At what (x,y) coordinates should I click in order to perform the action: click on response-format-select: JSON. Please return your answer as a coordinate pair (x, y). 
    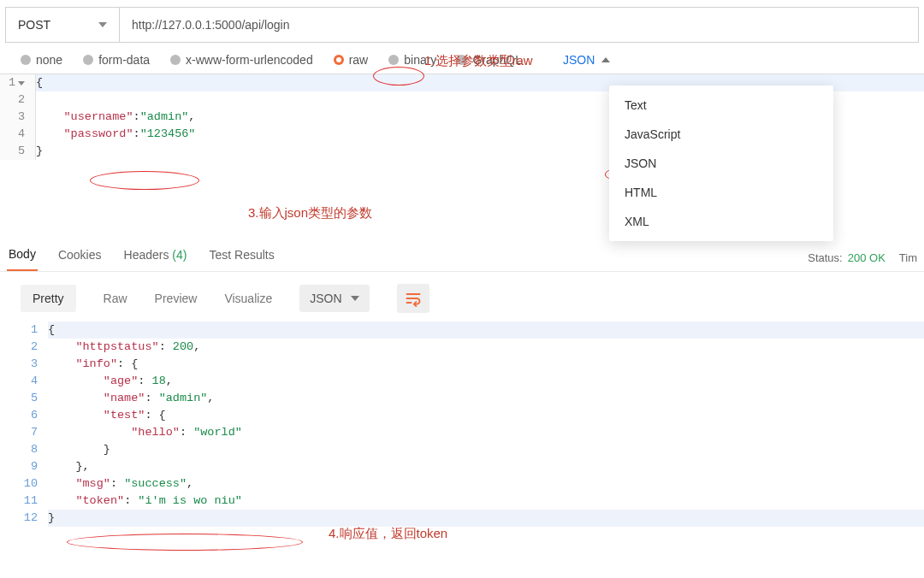
    Looking at the image, I should click on (334, 298).